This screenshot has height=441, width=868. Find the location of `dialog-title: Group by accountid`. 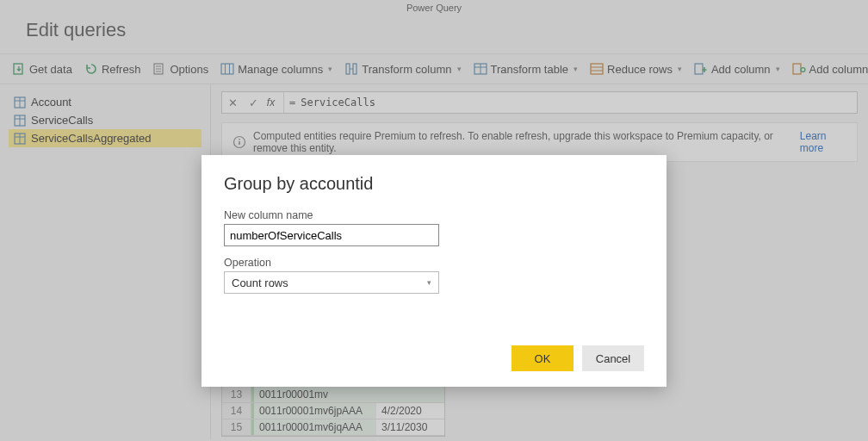

dialog-title: Group by accountid is located at coordinates (434, 184).